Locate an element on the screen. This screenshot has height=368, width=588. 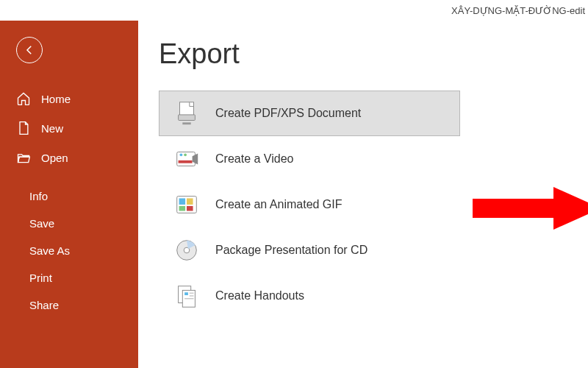
option-create-pdf-xps: Create PDF/XPS Document is located at coordinates (309, 113).